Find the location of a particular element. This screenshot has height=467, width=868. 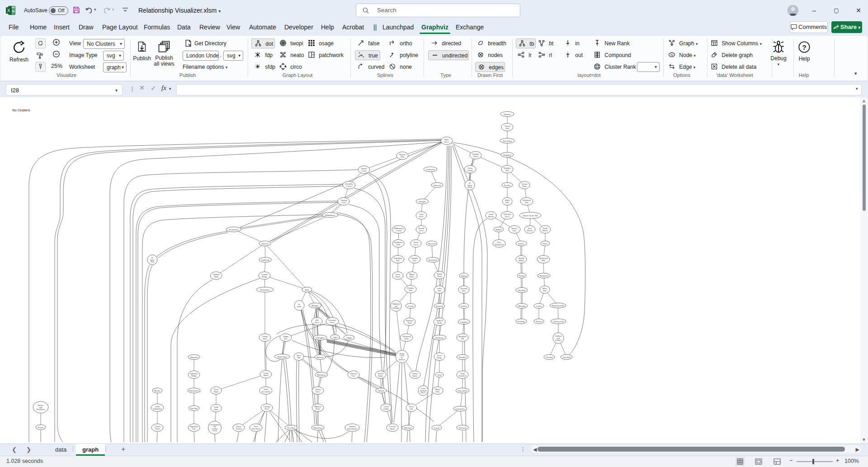

svg-text: Bois is located at coordinates (464, 291).